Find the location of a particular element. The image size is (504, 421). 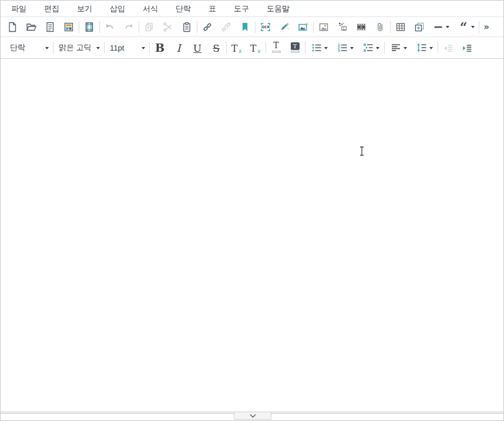

quote-icon: “ is located at coordinates (463, 27).